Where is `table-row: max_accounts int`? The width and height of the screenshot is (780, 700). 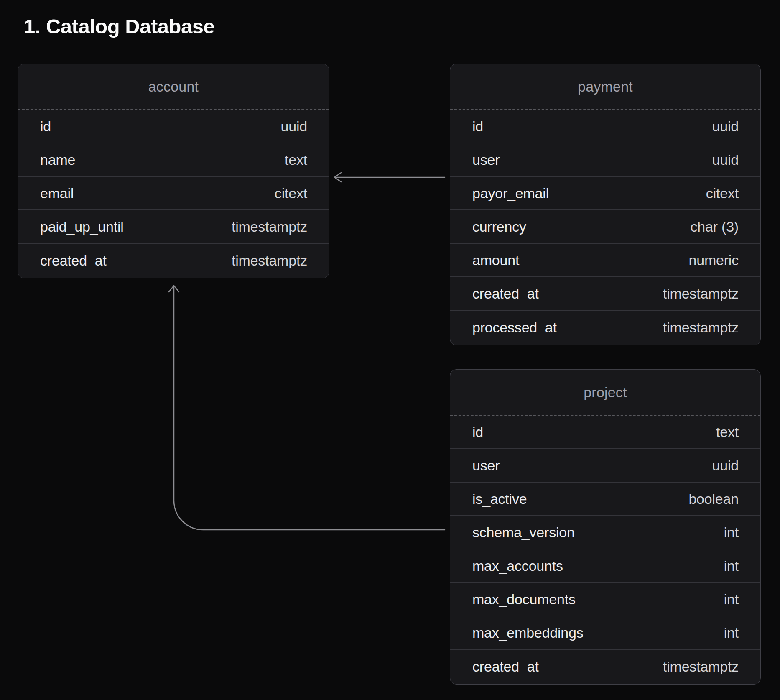 table-row: max_accounts int is located at coordinates (605, 566).